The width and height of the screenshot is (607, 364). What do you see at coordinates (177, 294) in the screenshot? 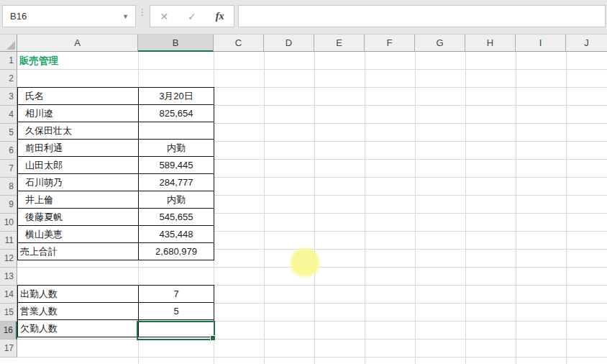
I see `cell-b14-value: 7` at bounding box center [177, 294].